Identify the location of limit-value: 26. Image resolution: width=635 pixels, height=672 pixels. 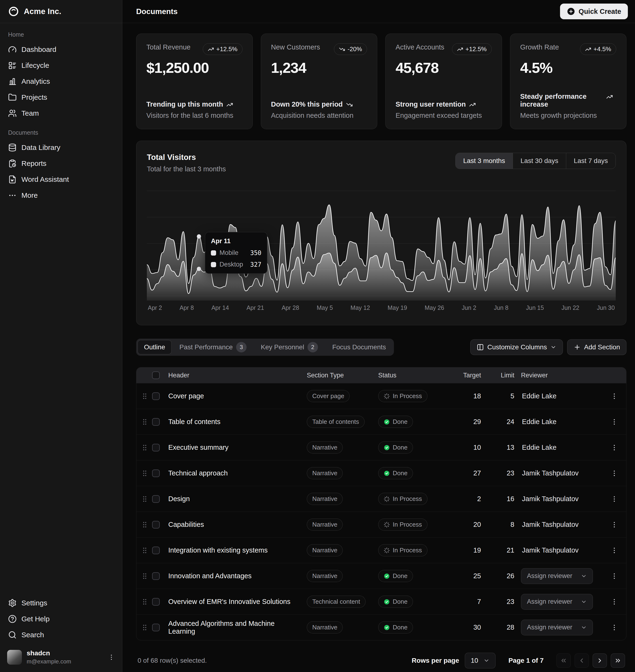
(504, 576).